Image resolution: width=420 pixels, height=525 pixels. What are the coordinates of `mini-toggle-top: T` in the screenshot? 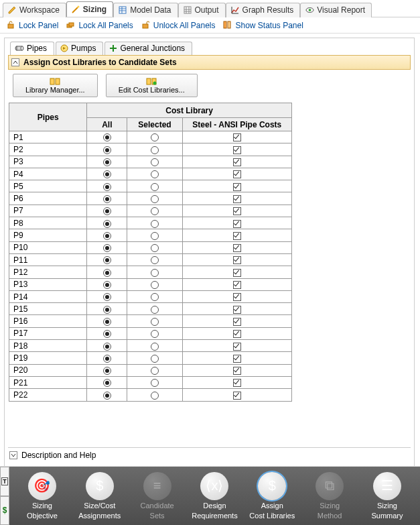 It's located at (5, 481).